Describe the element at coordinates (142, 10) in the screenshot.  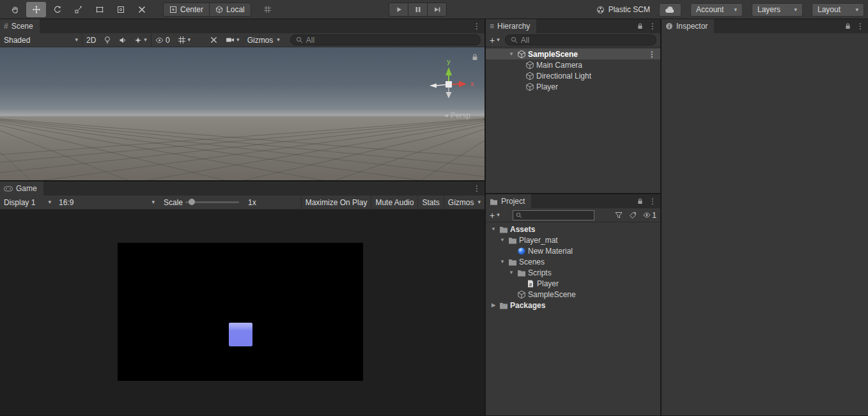
I see `custom-tools-button` at that location.